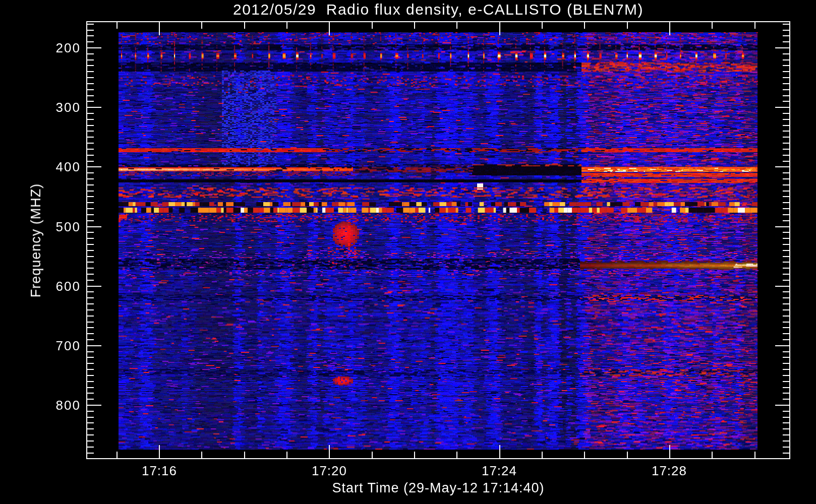 The width and height of the screenshot is (816, 504). I want to click on x-tick-label-1724: 17:24, so click(499, 471).